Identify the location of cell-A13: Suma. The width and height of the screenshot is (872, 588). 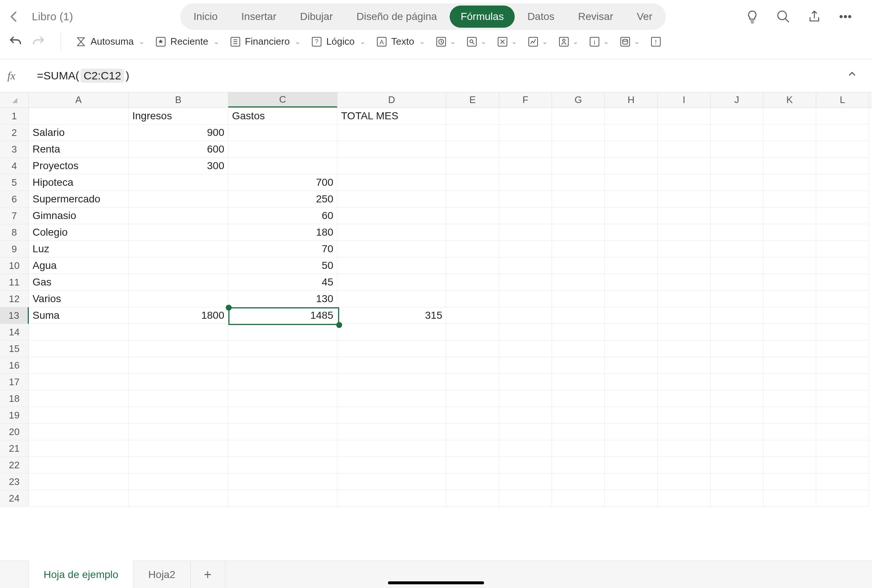
(79, 316).